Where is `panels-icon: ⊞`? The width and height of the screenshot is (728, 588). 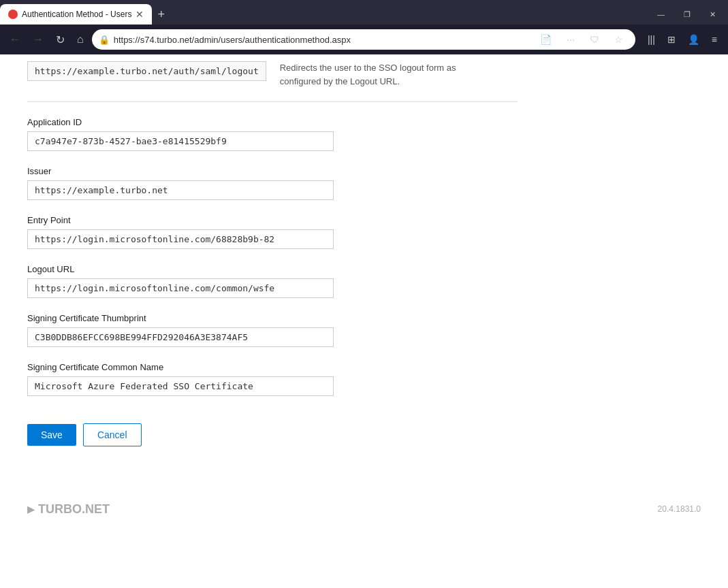
panels-icon: ⊞ is located at coordinates (671, 39).